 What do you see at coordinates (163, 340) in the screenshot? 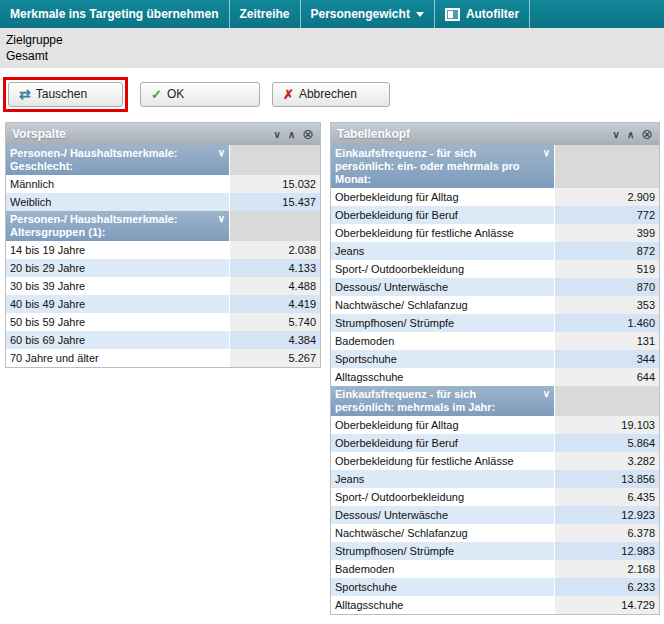
I see `table-row: 60 bis 69 Jahre4.384` at bounding box center [163, 340].